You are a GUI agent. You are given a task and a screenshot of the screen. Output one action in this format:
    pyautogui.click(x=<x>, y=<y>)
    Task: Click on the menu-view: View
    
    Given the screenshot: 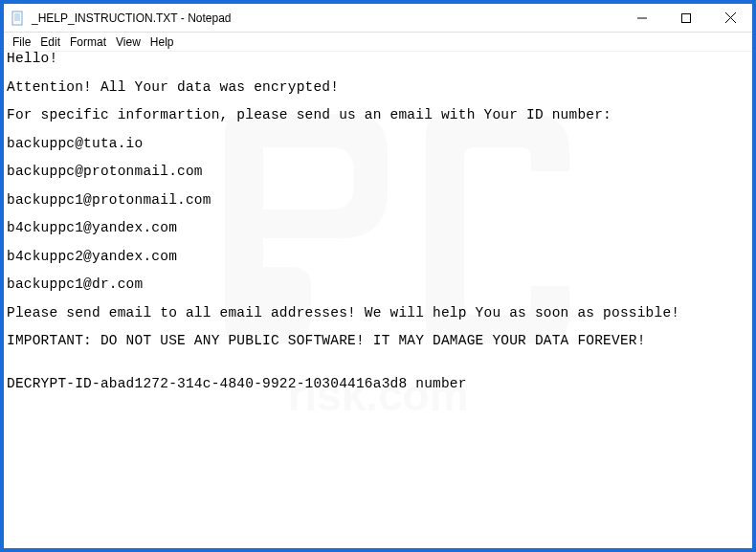 What is the action you would take?
    pyautogui.click(x=128, y=42)
    